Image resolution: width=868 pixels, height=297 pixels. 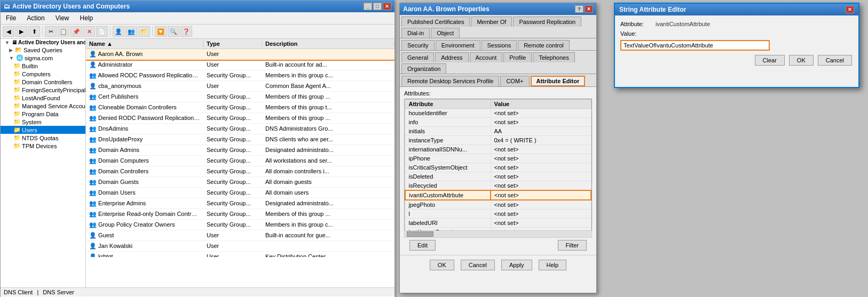 What do you see at coordinates (9, 31) in the screenshot?
I see `tb-back: ◀` at bounding box center [9, 31].